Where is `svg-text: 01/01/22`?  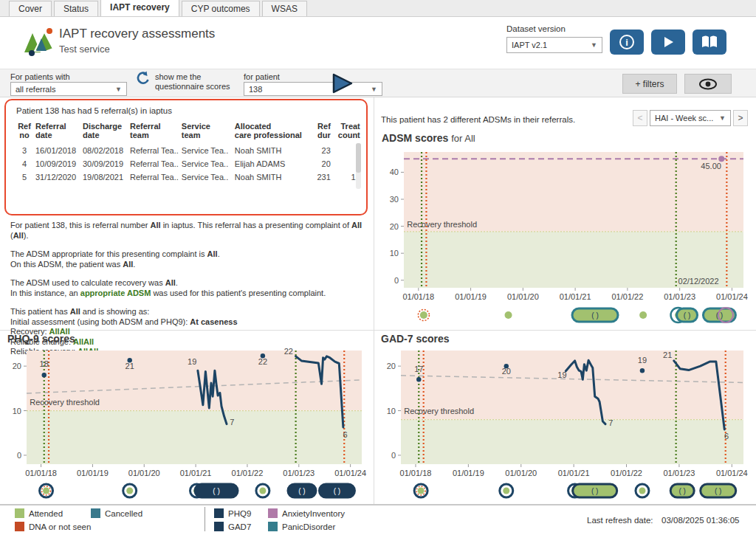 svg-text: 01/01/22 is located at coordinates (626, 473).